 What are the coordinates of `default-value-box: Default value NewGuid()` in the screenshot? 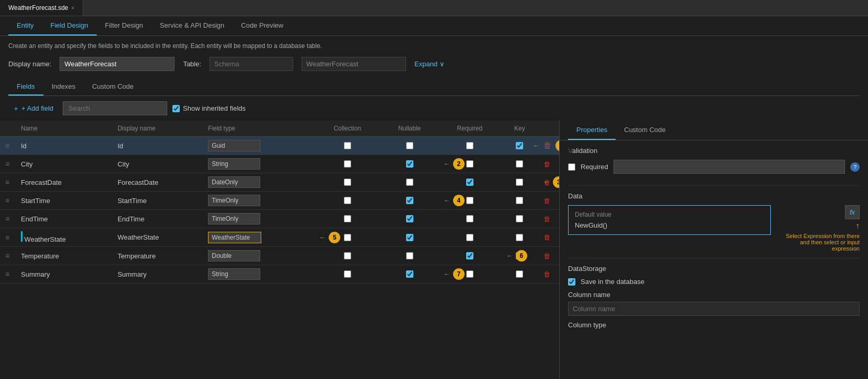 It's located at (669, 220).